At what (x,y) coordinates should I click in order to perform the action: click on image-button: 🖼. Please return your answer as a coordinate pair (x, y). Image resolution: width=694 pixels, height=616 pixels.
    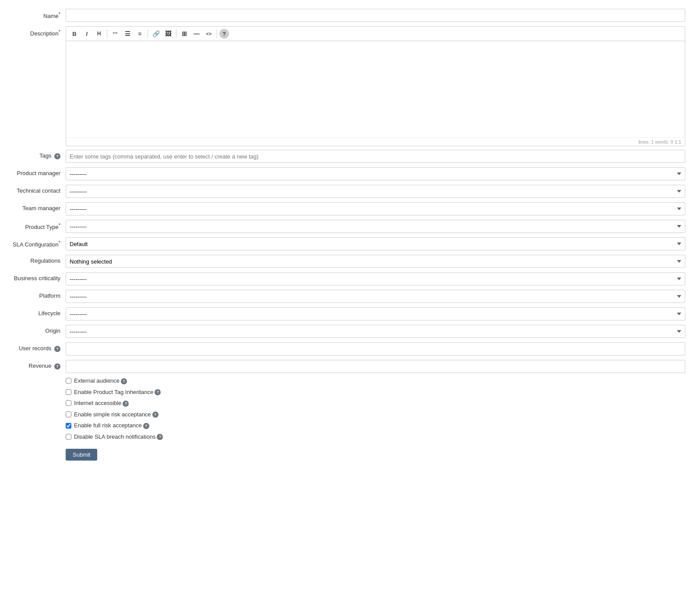
    Looking at the image, I should click on (168, 34).